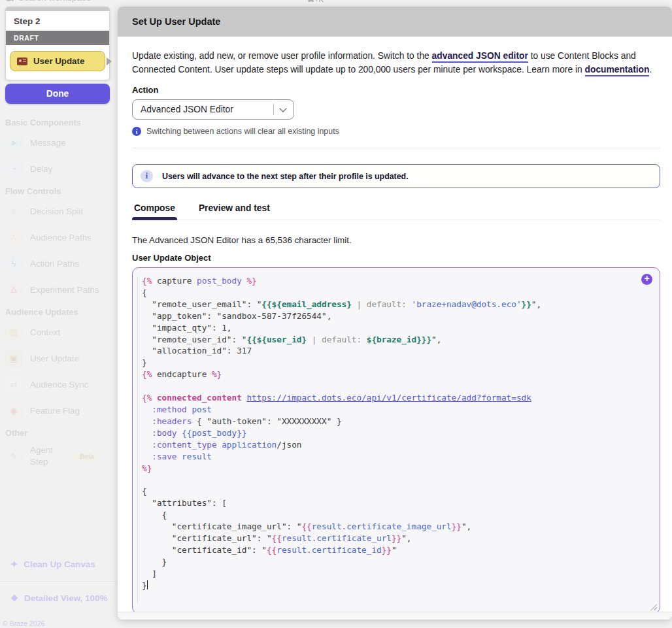 This screenshot has width=672, height=628. I want to click on code-line: :save result, so click(396, 457).